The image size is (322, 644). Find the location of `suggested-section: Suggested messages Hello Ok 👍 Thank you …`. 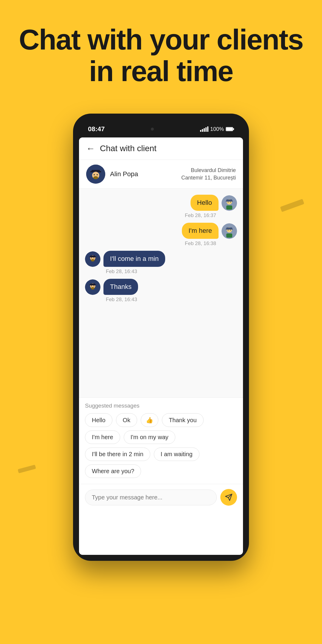

suggested-section: Suggested messages Hello Ok 👍 Thank you … is located at coordinates (161, 441).